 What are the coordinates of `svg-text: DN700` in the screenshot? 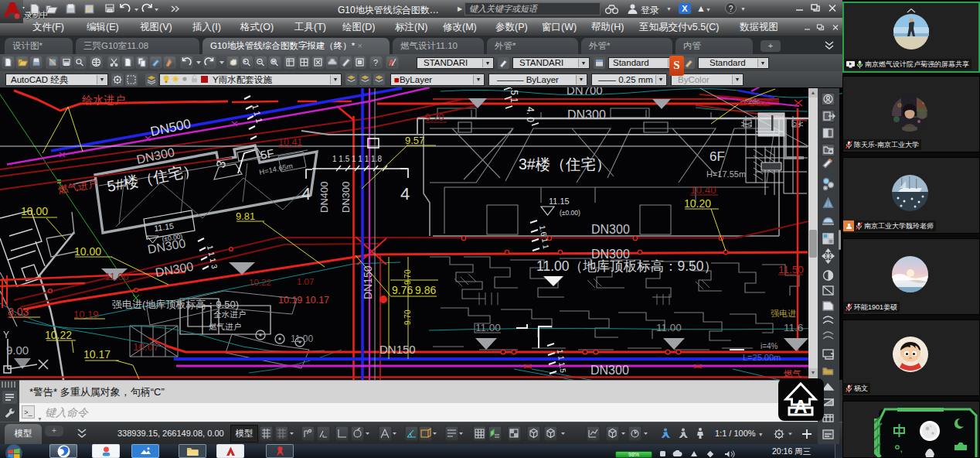 It's located at (584, 92).